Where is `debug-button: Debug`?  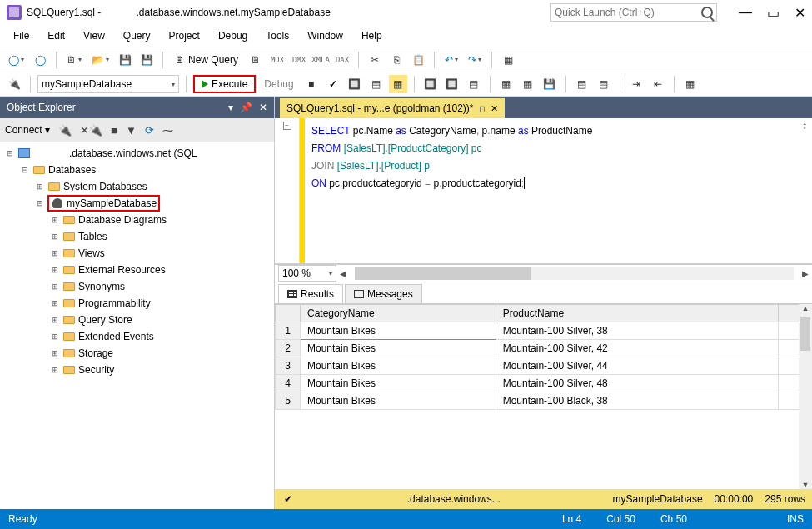
debug-button: Debug is located at coordinates (278, 84).